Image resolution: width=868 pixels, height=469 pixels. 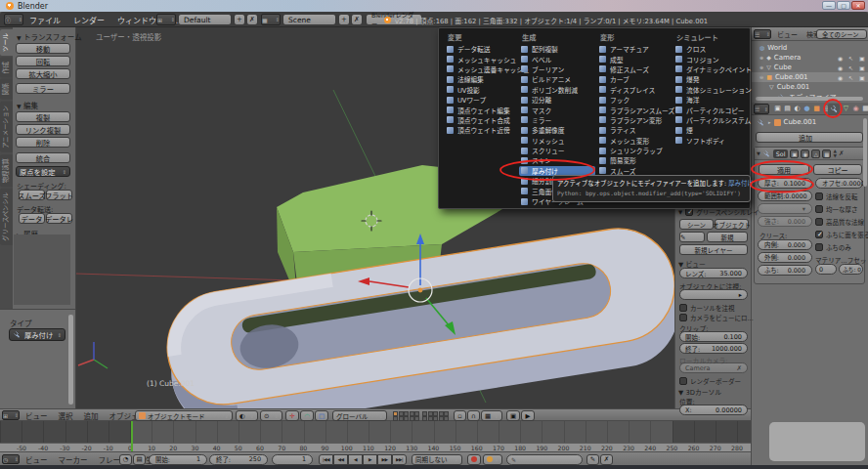 What do you see at coordinates (846, 109) in the screenshot?
I see `data-tab-icon` at bounding box center [846, 109].